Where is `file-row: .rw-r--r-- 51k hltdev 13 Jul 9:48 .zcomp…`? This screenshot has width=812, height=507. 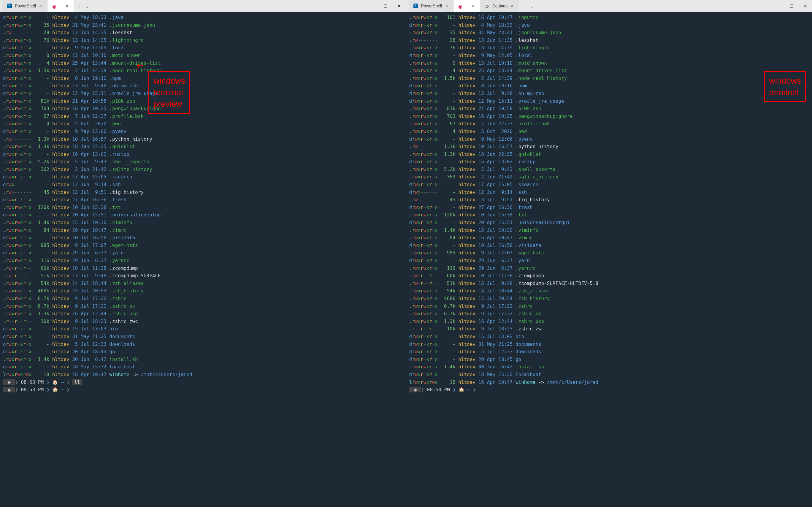
file-row: .rw-r--r-- 51k hltdev 13 Jul 9:48 .zcomp… is located at coordinates (610, 284).